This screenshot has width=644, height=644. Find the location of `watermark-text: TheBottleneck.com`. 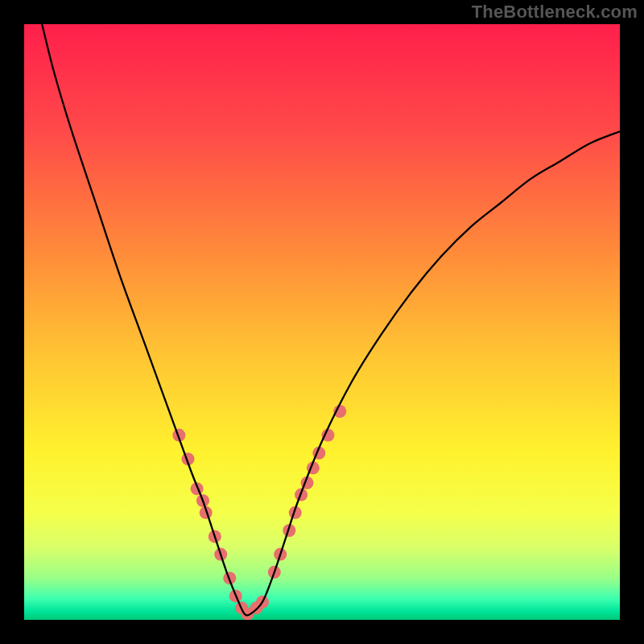

watermark-text: TheBottleneck.com is located at coordinates (555, 12).